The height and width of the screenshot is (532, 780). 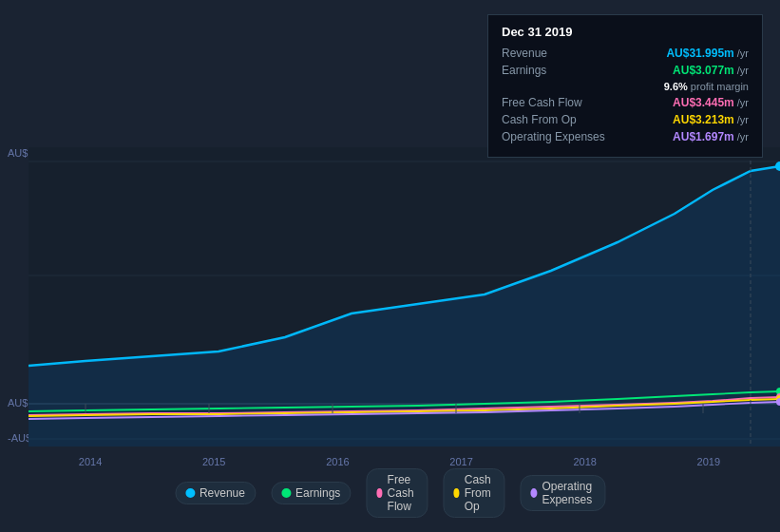 What do you see at coordinates (563, 120) in the screenshot?
I see `tooltip-label-cashfromop: Cash From Op` at bounding box center [563, 120].